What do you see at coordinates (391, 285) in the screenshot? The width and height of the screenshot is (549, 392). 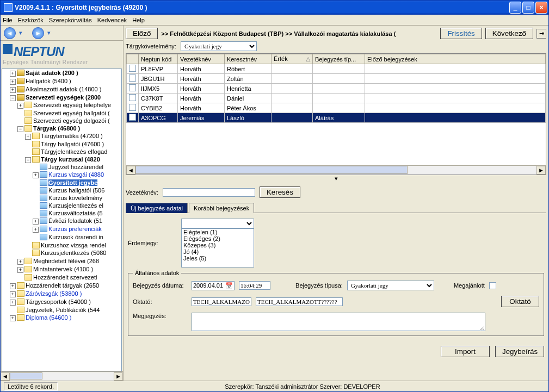 I see `entry-type-select: Gyakorlati jegy` at bounding box center [391, 285].